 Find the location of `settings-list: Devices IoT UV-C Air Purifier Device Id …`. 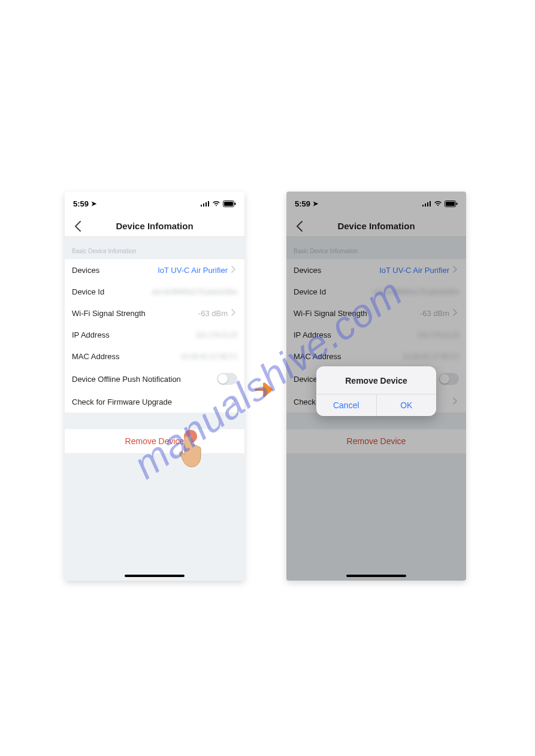

settings-list: Devices IoT UV-C Air Purifier Device Id … is located at coordinates (155, 336).